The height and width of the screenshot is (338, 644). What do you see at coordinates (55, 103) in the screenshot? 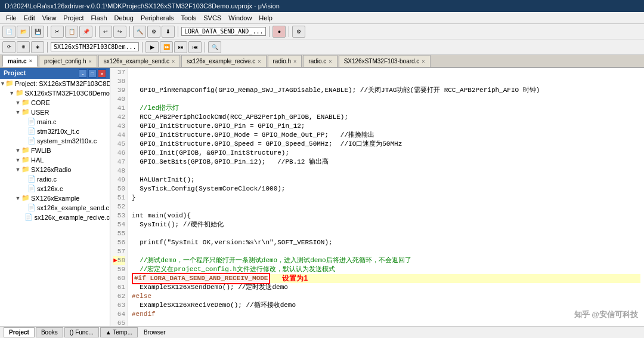
I see `tree-item-2: ▼📁CORE` at bounding box center [55, 103].